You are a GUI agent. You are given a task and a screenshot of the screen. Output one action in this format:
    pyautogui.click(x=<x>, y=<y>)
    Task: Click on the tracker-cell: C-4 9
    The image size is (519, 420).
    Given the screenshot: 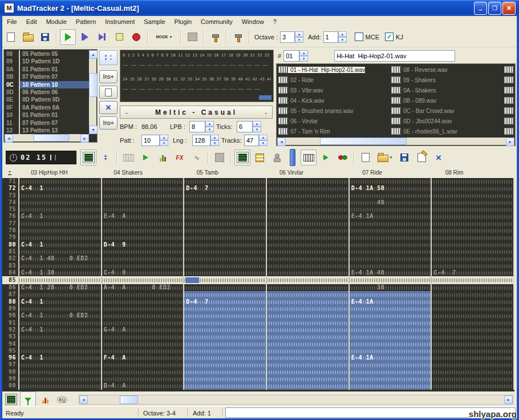 What is the action you would take?
    pyautogui.click(x=143, y=273)
    